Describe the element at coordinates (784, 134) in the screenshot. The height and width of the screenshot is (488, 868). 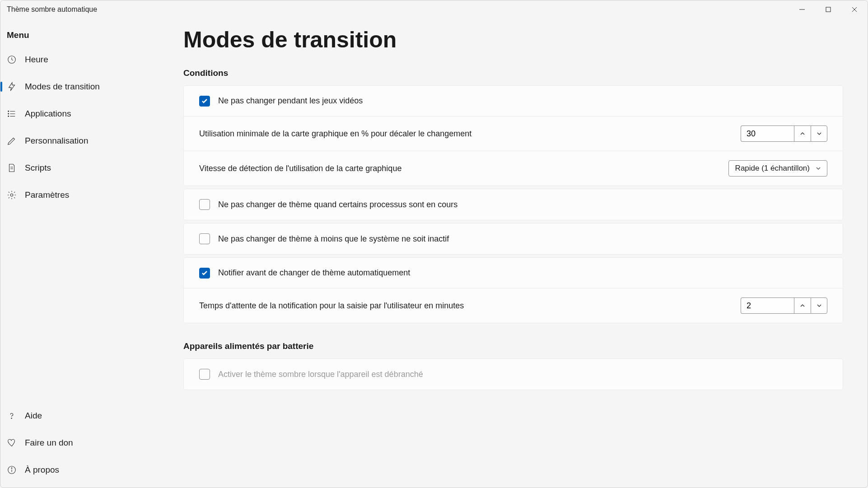
I see `spinner-gpu-percent` at that location.